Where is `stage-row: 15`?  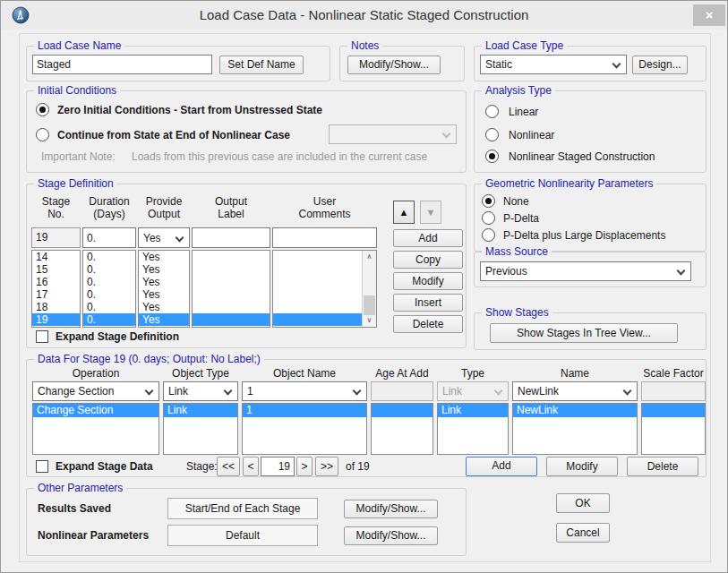 stage-row: 15 is located at coordinates (56, 269).